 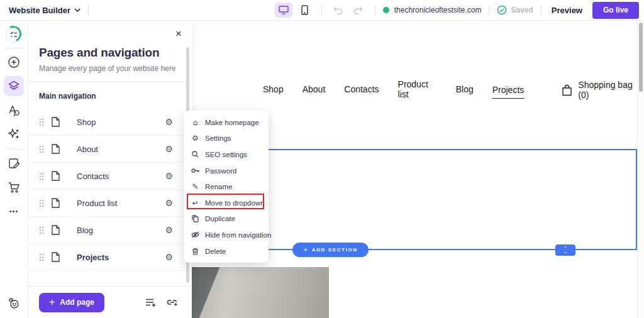 What do you see at coordinates (522, 10) in the screenshot?
I see `saved-status: Saved` at bounding box center [522, 10].